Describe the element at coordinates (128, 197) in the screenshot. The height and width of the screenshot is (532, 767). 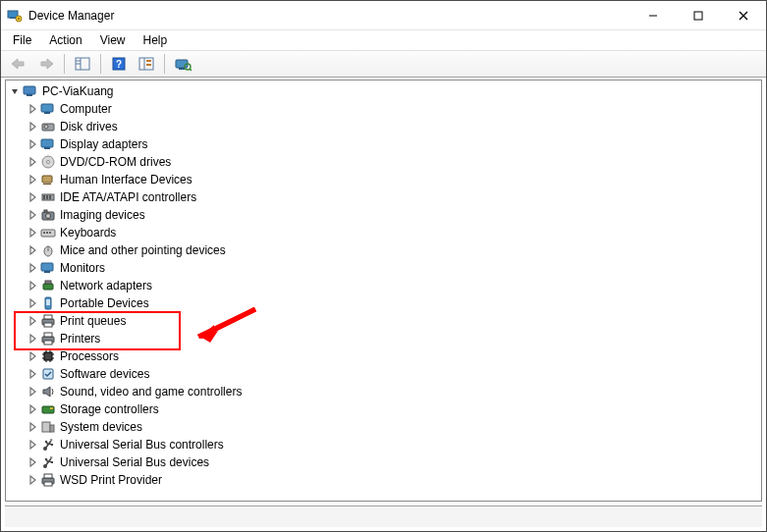
I see `category-label: IDE ATA/ATAPI controllers` at that location.